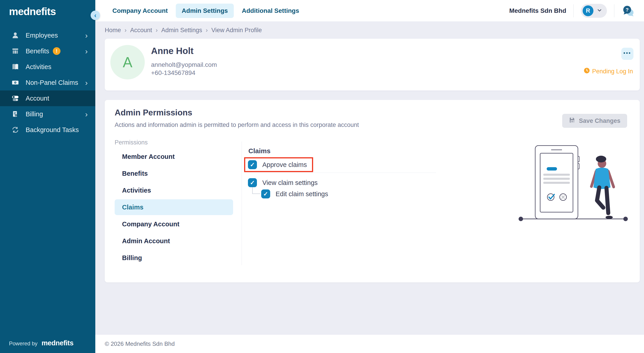 The width and height of the screenshot is (644, 353). What do you see at coordinates (270, 11) in the screenshot?
I see `tab-additional-settings: Additional Settings` at bounding box center [270, 11].